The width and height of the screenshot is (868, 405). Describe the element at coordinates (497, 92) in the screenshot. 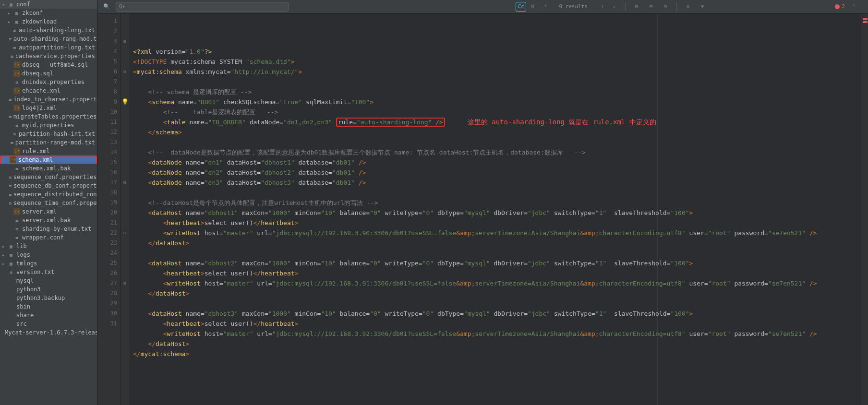

I see `code-line: <!-- schema 是逻辑库的配置 -->` at that location.